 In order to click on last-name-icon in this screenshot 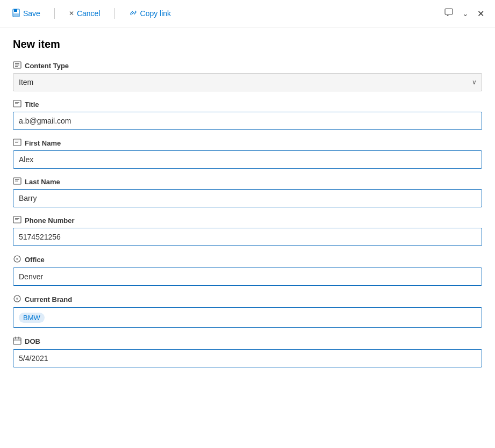, I will do `click(17, 182)`.